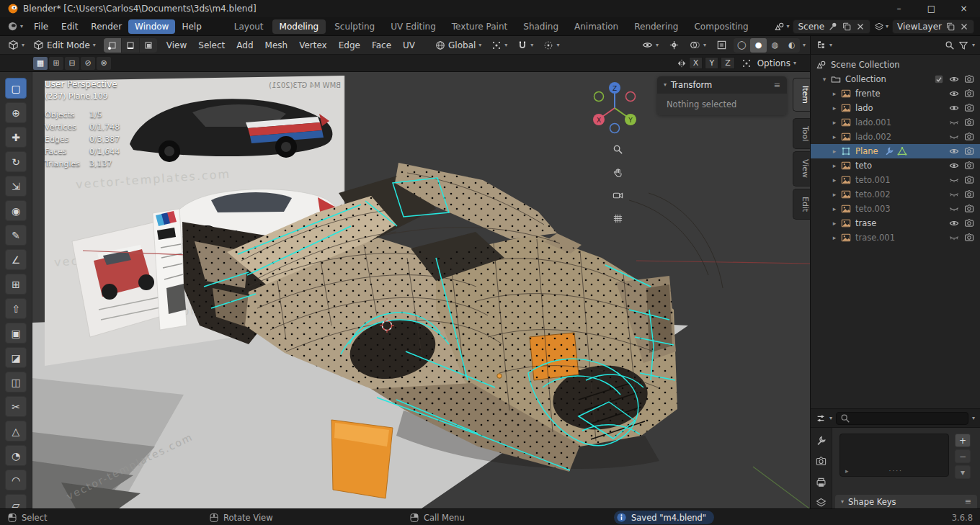 Image resolution: width=980 pixels, height=525 pixels. I want to click on search-icon, so click(950, 45).